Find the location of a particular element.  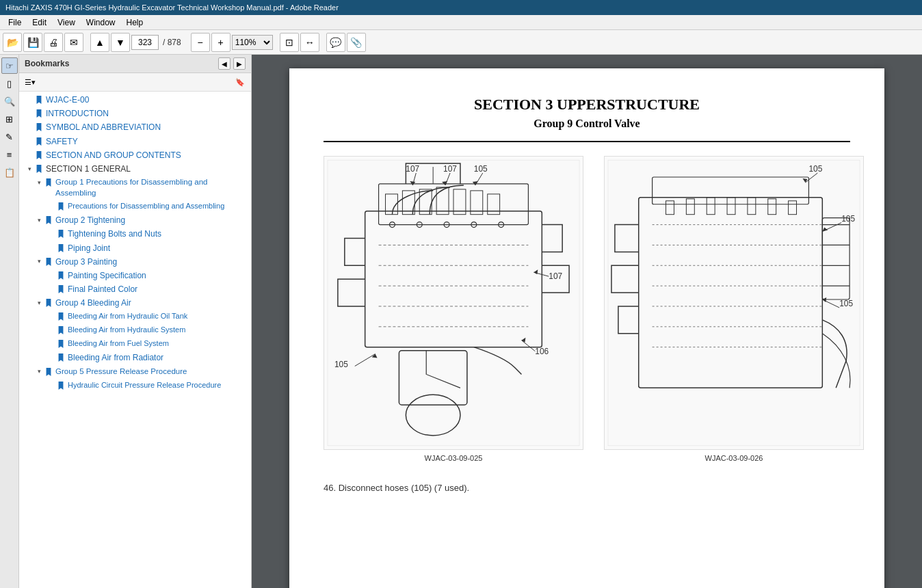

attach-button: 📎 is located at coordinates (356, 42).